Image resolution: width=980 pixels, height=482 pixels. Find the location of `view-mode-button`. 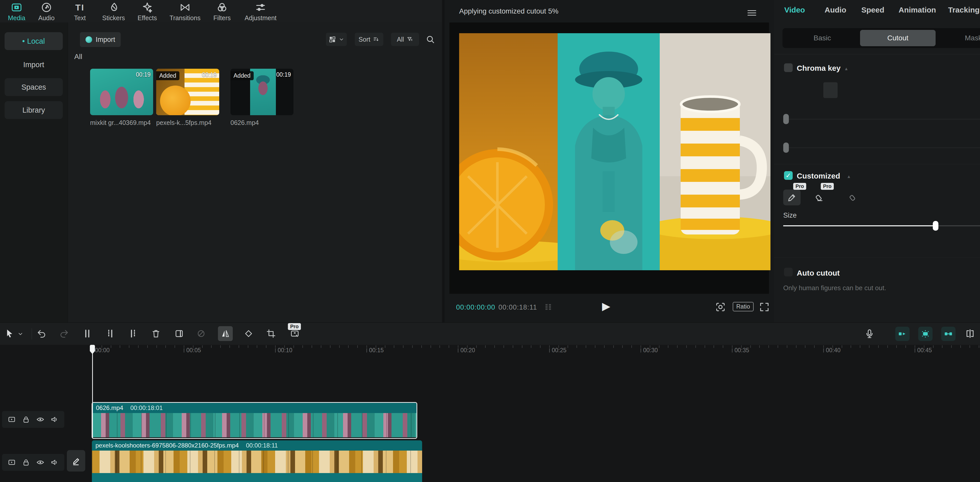

view-mode-button is located at coordinates (336, 40).